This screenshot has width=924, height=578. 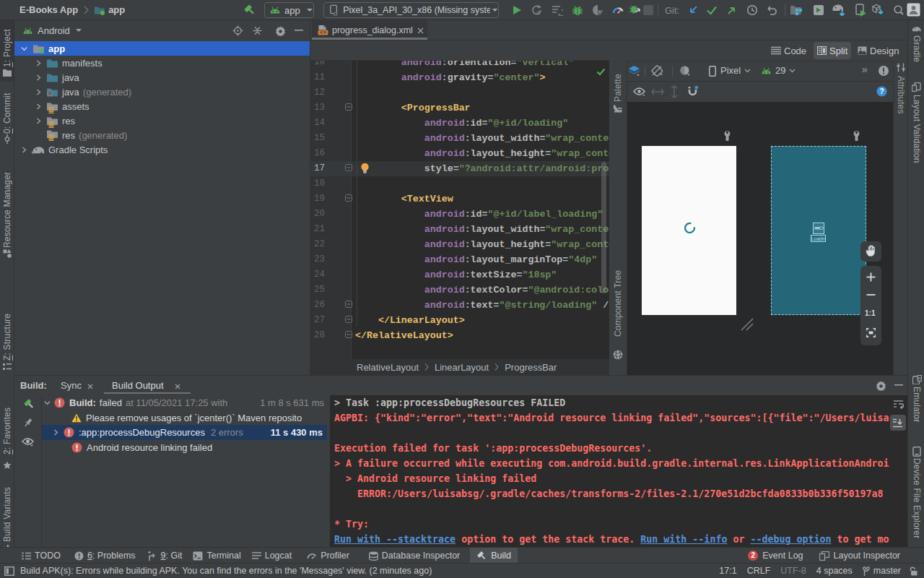 What do you see at coordinates (539, 13) in the screenshot?
I see `svg-text: A` at bounding box center [539, 13].